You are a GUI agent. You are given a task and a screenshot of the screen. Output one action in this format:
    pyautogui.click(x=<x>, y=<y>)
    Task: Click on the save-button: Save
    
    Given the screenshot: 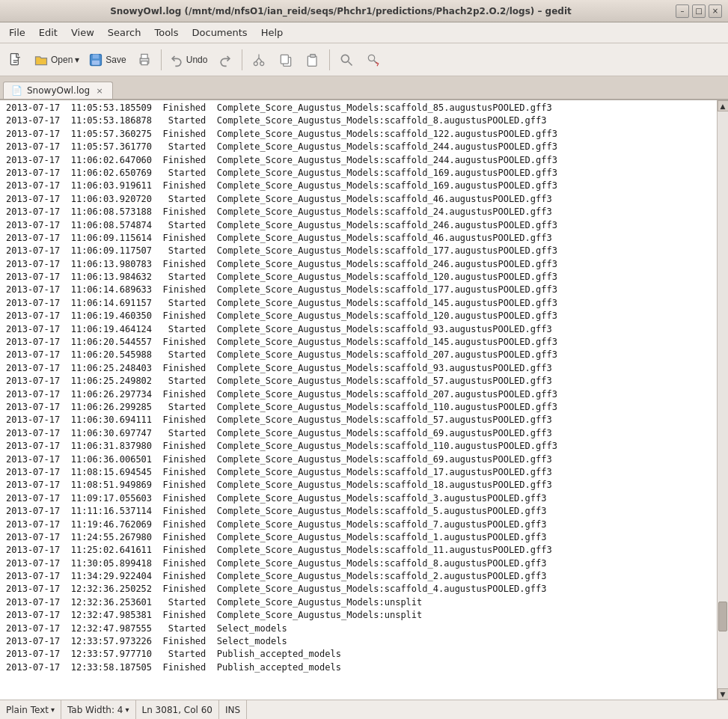 What is the action you would take?
    pyautogui.click(x=107, y=60)
    